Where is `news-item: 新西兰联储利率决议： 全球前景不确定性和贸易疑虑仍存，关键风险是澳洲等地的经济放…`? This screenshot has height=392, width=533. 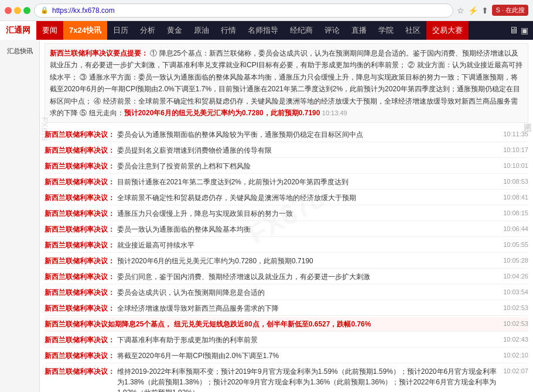 news-item: 新西兰联储利率决议： 全球前景不确定性和贸易疑虑仍存，关键风险是澳洲等地的经济放… is located at coordinates (286, 198).